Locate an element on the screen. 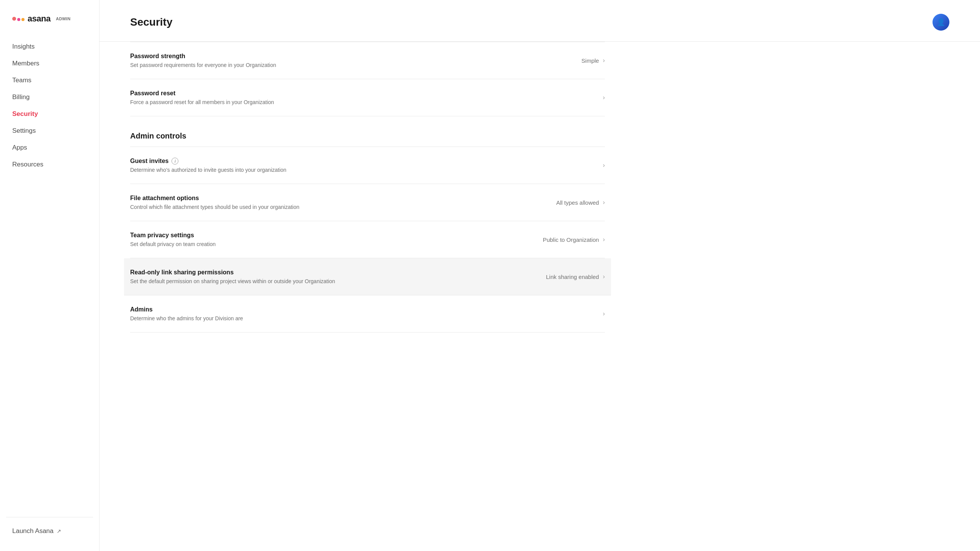  guest-invites-info-icon: i is located at coordinates (175, 161).